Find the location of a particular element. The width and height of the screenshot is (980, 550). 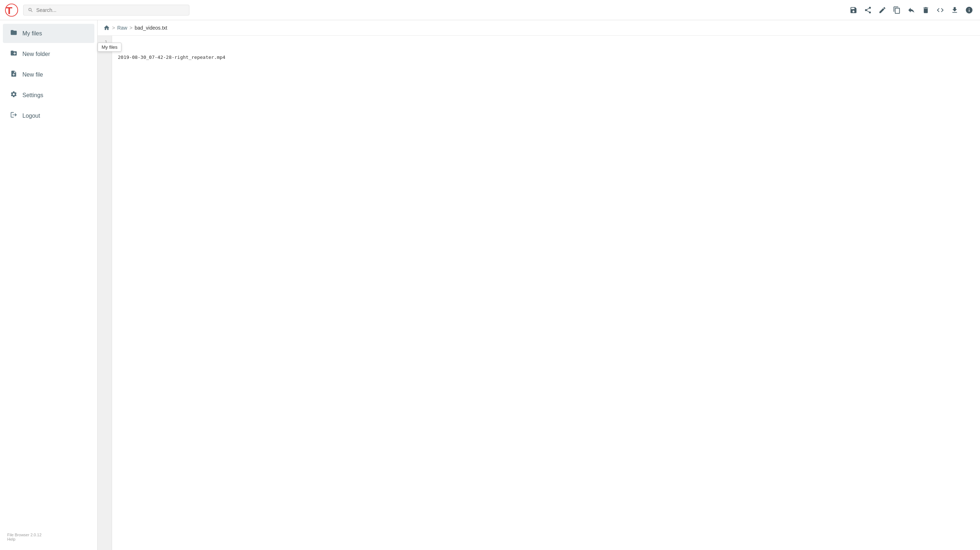

sidebar-item-label: My files is located at coordinates (32, 33).